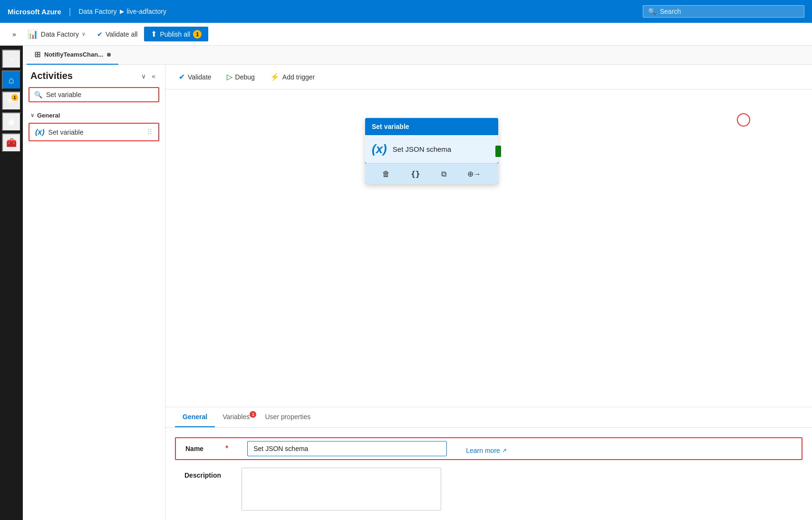 This screenshot has width=812, height=520. Describe the element at coordinates (11, 143) in the screenshot. I see `sidebar-item-manage: 🧰` at that location.